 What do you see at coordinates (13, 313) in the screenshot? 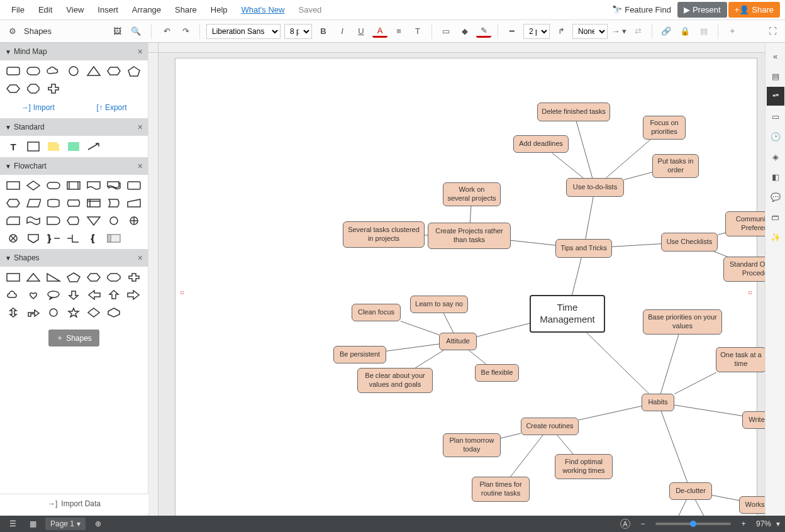
I see `sh-arr-ud` at bounding box center [13, 313].